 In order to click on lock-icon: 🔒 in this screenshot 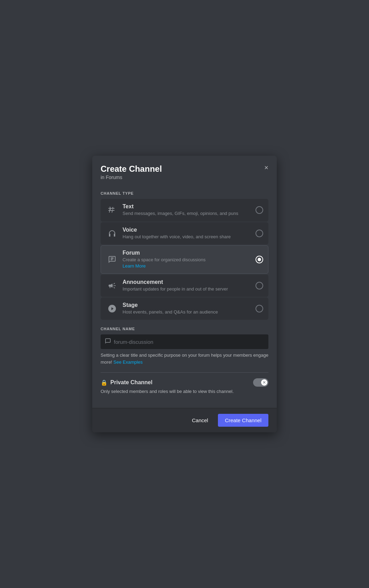, I will do `click(104, 382)`.